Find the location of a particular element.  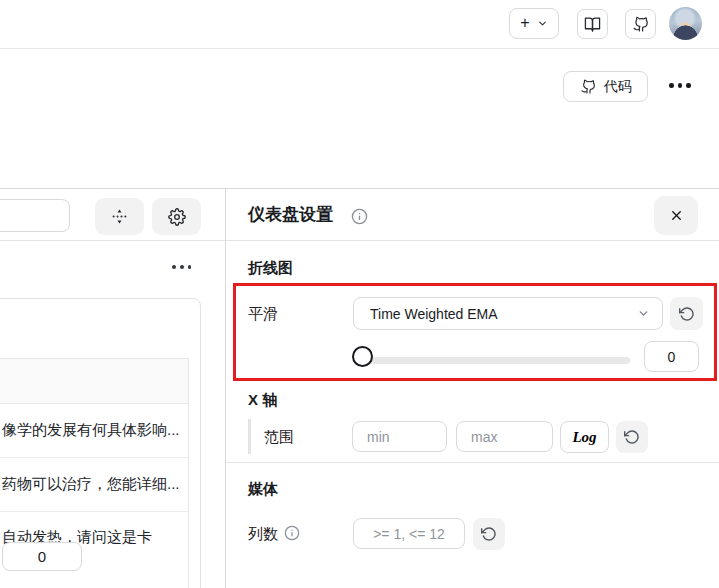

reset-media-button is located at coordinates (489, 534).